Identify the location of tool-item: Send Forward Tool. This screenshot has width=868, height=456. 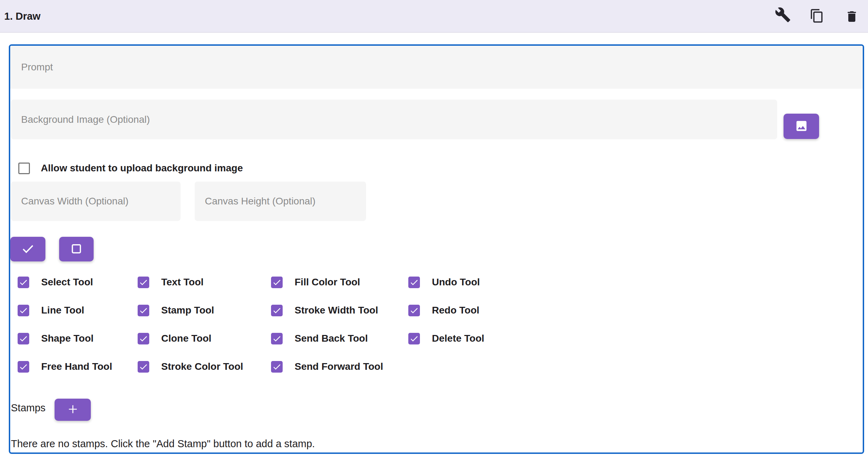
(340, 367).